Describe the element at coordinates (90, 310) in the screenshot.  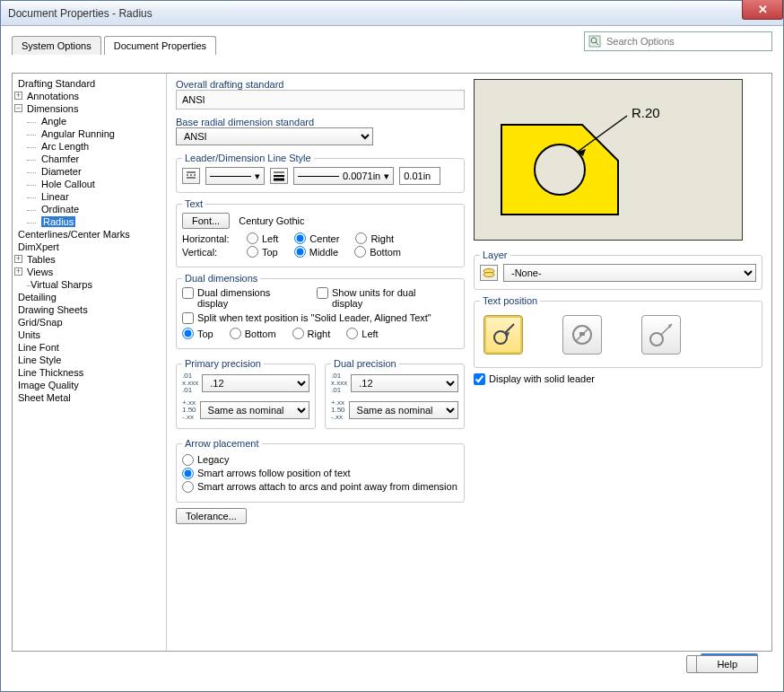
I see `tree-drawing-sheets: Drawing Sheets` at that location.